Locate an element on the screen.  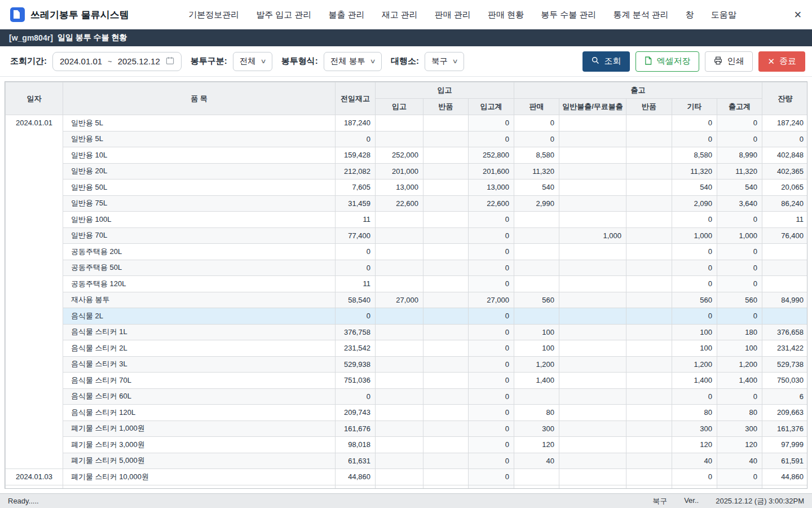
menu-item: 창 is located at coordinates (690, 15).